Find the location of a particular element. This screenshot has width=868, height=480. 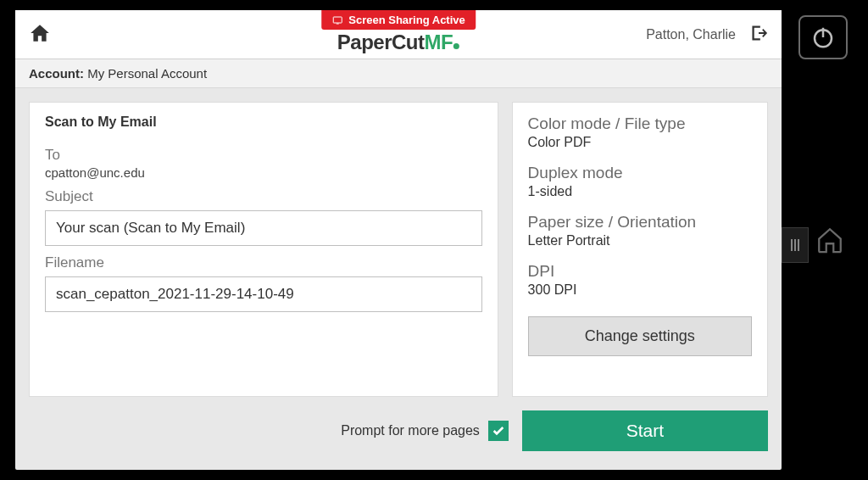

account-bar: Account: My Personal Account is located at coordinates (398, 74).